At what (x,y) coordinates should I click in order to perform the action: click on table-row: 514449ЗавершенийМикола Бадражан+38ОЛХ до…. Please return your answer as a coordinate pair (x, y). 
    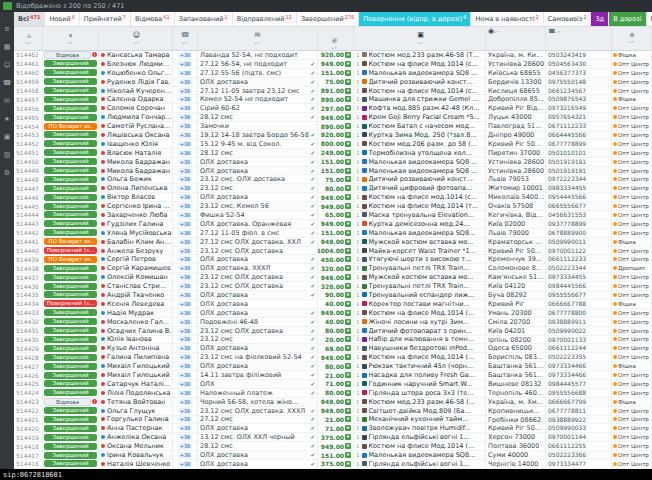
    Looking at the image, I should click on (333, 172).